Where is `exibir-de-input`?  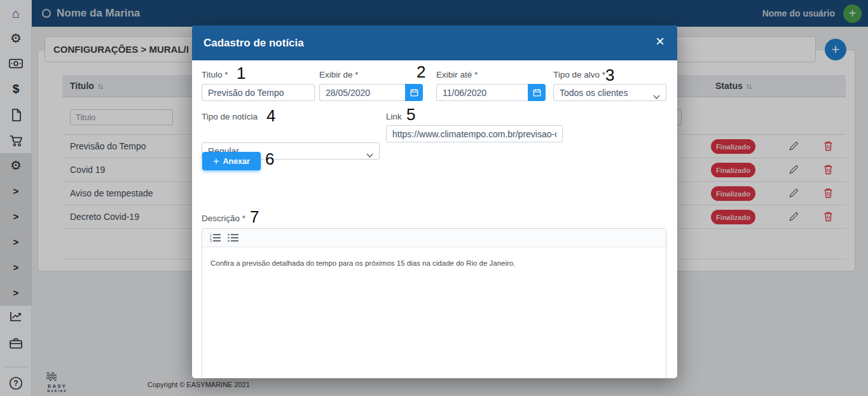
exibir-de-input is located at coordinates (362, 93).